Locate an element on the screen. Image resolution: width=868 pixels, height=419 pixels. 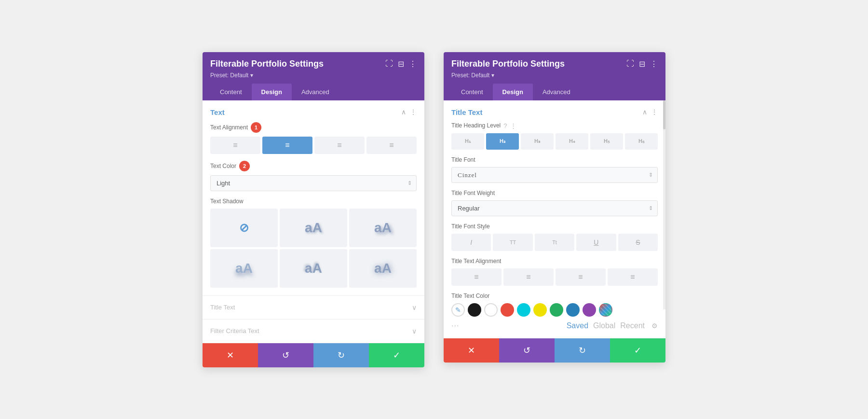
font-select: Cinzel Georgia Times New Roman is located at coordinates (555, 175).